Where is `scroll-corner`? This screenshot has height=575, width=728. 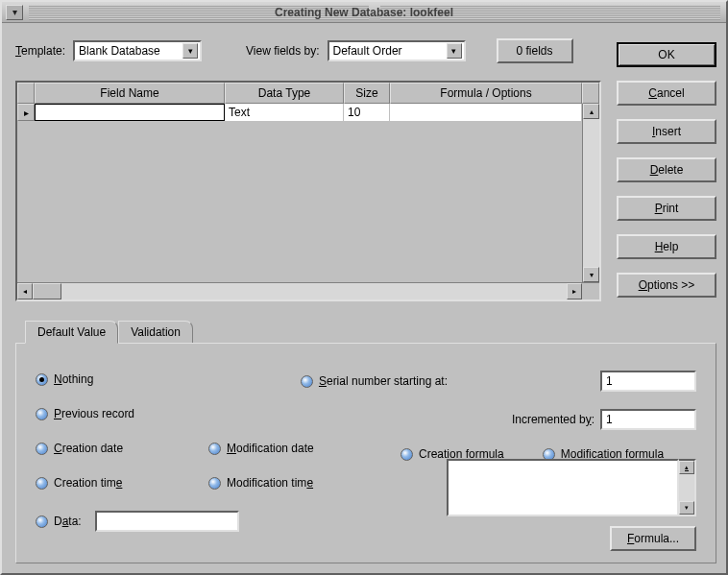
scroll-corner is located at coordinates (591, 292).